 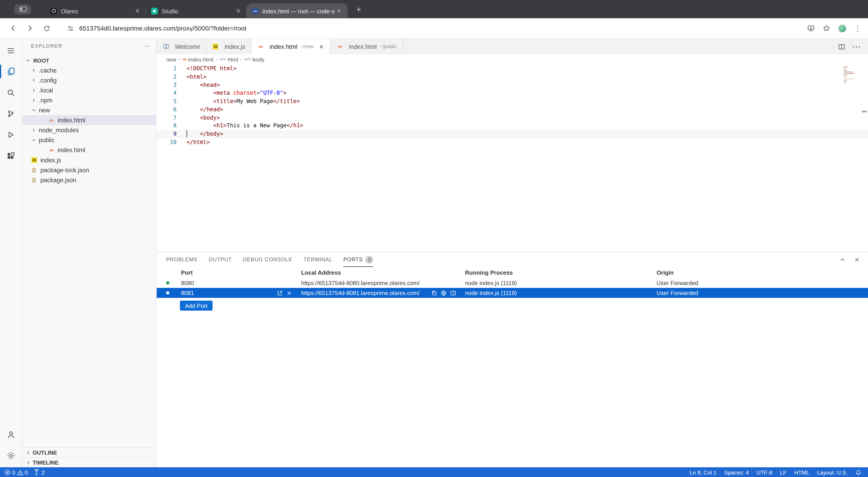 I want to click on split-editor-icon, so click(x=842, y=47).